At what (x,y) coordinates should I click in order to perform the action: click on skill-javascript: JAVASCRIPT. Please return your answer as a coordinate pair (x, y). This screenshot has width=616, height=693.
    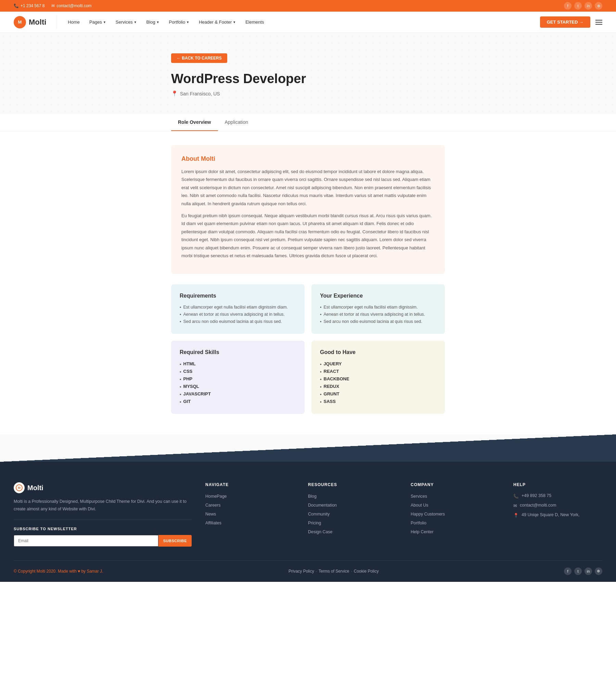
    Looking at the image, I should click on (238, 394).